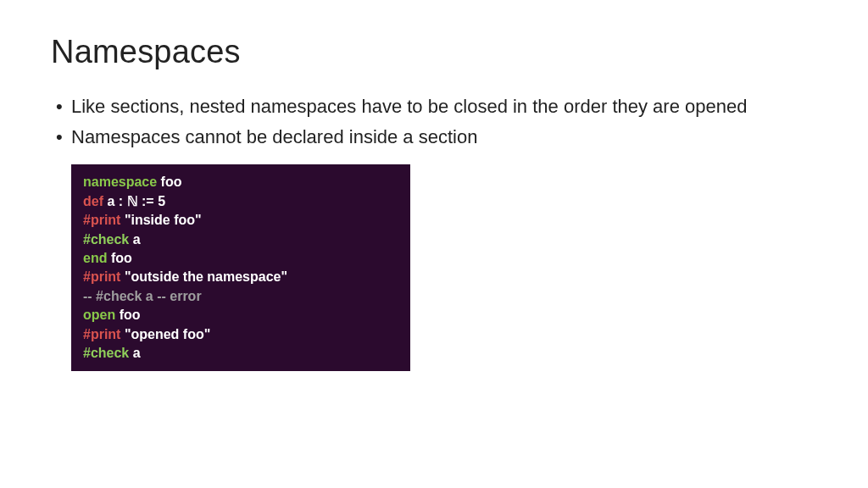 The height and width of the screenshot is (488, 868). What do you see at coordinates (93, 202) in the screenshot?
I see `keyword-def: def` at bounding box center [93, 202].